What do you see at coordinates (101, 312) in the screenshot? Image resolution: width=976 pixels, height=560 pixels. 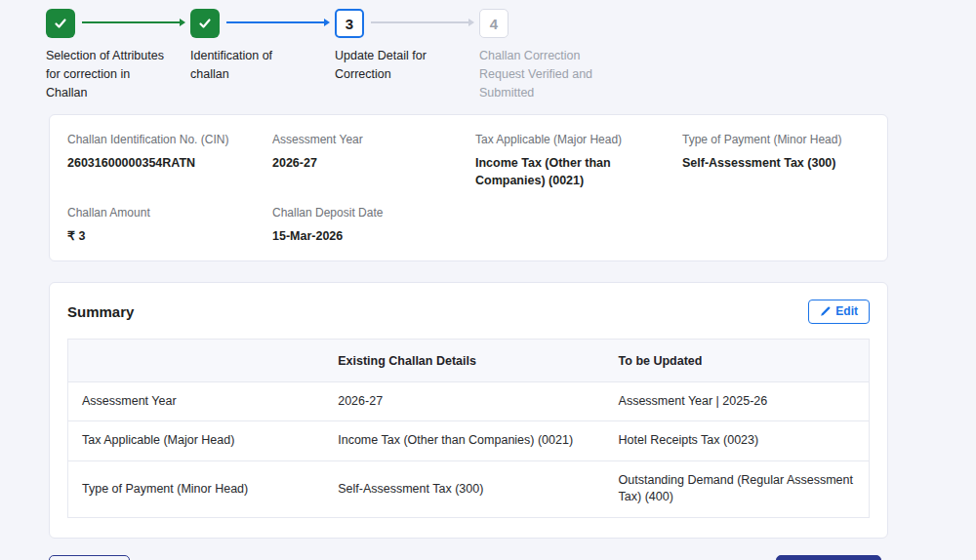 I see `summary-title: Summary` at bounding box center [101, 312].